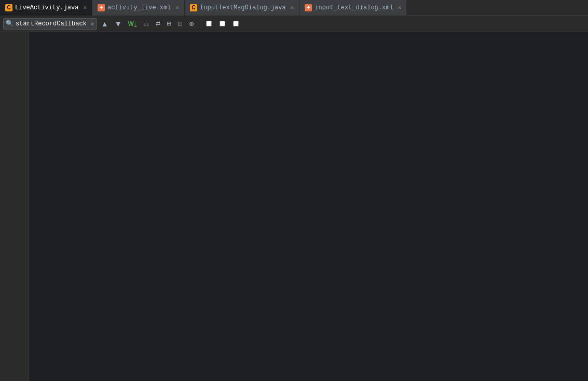 Image resolution: width=588 pixels, height=381 pixels. Describe the element at coordinates (92, 24) in the screenshot. I see `search-clear-button: ✕` at that location.